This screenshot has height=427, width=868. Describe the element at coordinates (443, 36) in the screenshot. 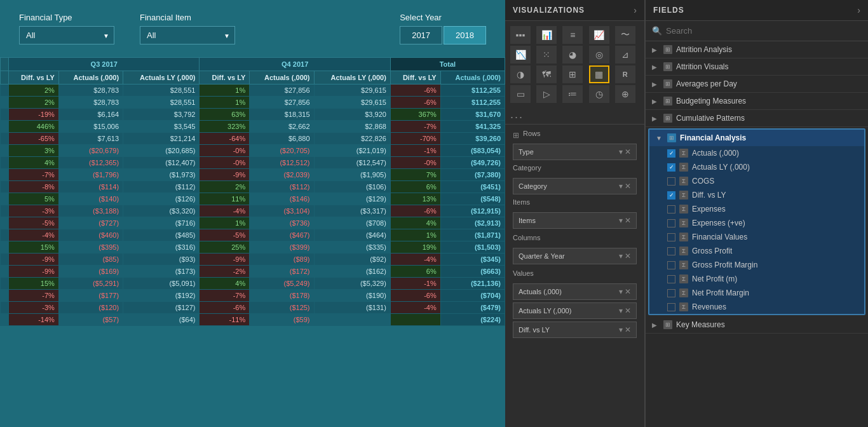

I see `year-buttons: 2017 2018` at that location.